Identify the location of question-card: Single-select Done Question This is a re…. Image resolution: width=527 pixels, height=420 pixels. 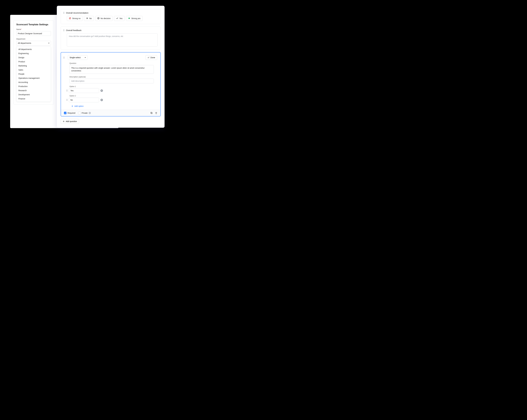
(110, 84).